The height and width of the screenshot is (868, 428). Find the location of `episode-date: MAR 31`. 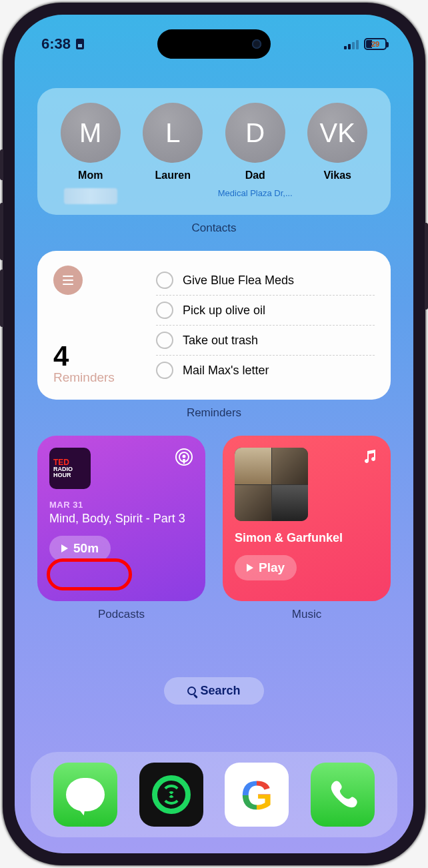

episode-date: MAR 31 is located at coordinates (121, 504).